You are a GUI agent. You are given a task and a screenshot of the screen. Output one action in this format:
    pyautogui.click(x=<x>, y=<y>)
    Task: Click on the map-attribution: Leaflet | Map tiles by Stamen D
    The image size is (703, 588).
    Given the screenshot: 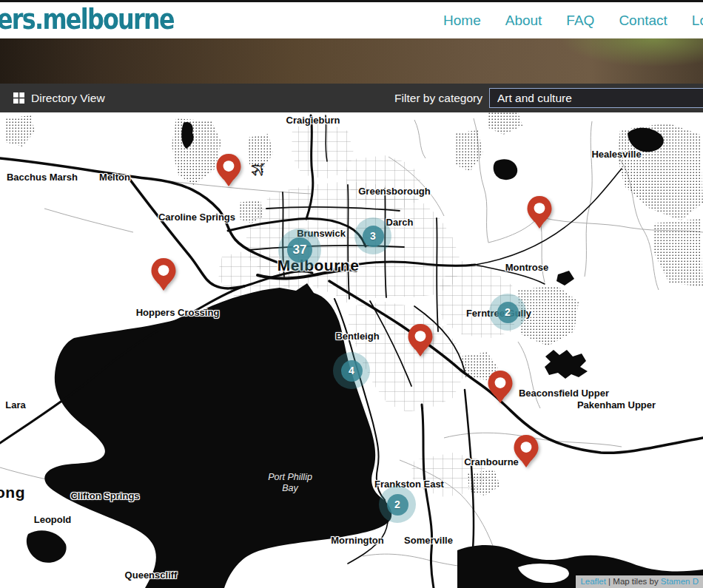 What is the action you would take?
    pyautogui.click(x=639, y=581)
    